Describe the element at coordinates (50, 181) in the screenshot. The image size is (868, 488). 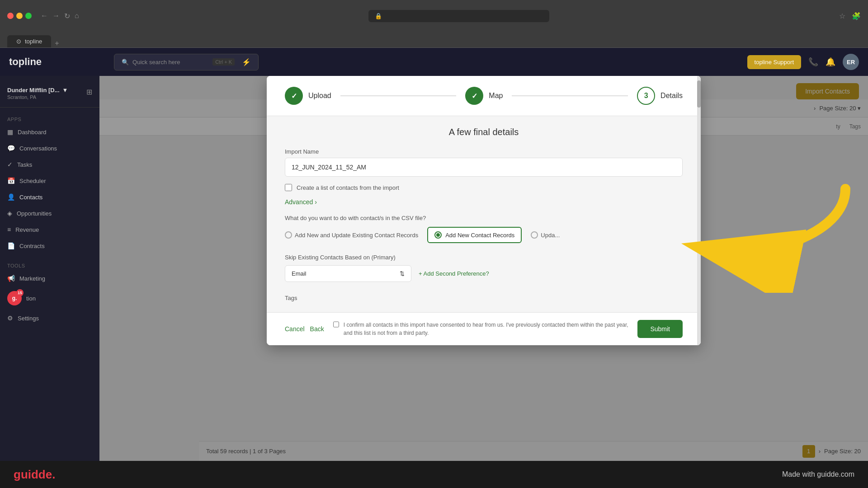
I see `sidebar-item-scheduler: 📅 Scheduler` at that location.